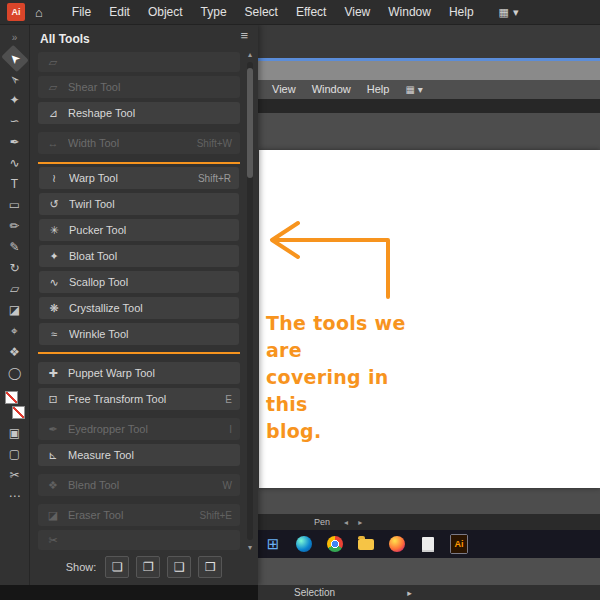 The height and width of the screenshot is (600, 600). Describe the element at coordinates (139, 178) in the screenshot. I see `tool-row-warp-tool: ≀Warp ToolShift+R` at that location.